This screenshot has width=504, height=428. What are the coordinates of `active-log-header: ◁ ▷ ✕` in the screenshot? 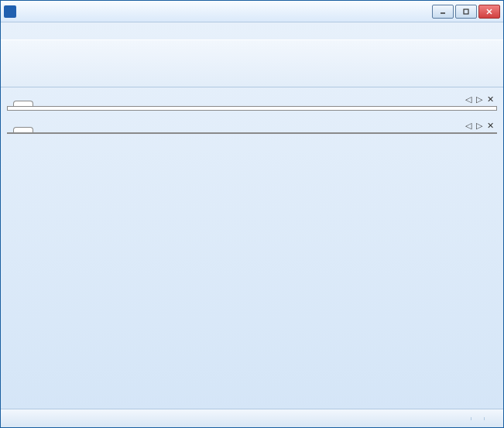 It's located at (252, 98).